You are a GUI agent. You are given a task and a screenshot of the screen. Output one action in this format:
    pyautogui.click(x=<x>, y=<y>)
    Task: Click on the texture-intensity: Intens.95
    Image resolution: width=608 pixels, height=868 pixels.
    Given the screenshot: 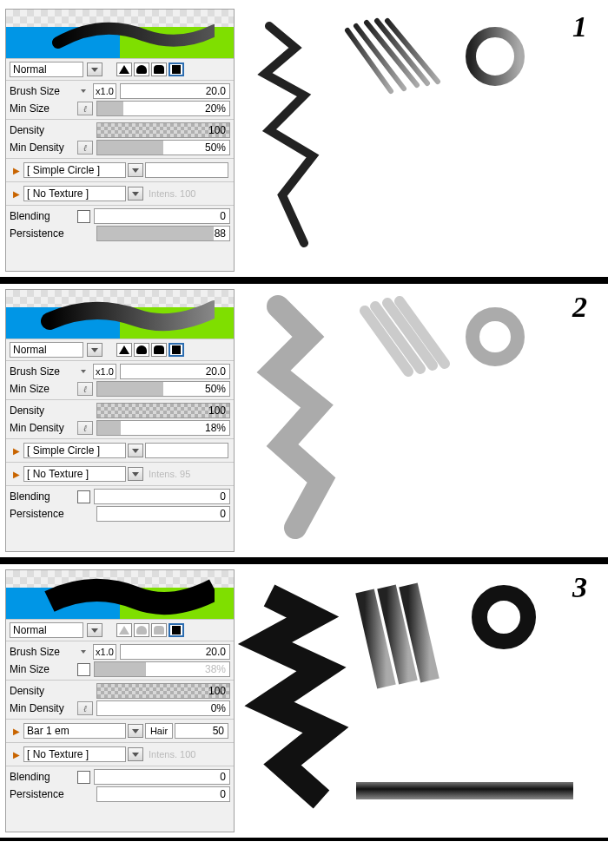 What is the action you would take?
    pyautogui.click(x=169, y=474)
    